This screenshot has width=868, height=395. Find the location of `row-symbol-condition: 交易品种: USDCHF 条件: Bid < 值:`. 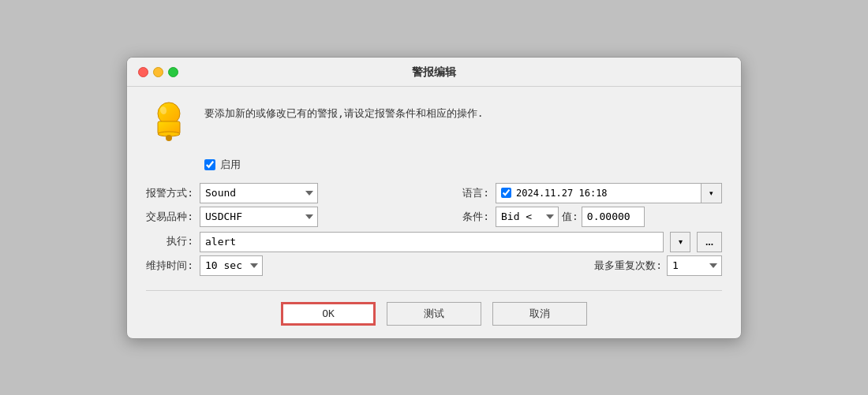

row-symbol-condition: 交易品种: USDCHF 条件: Bid < 值: is located at coordinates (434, 217).